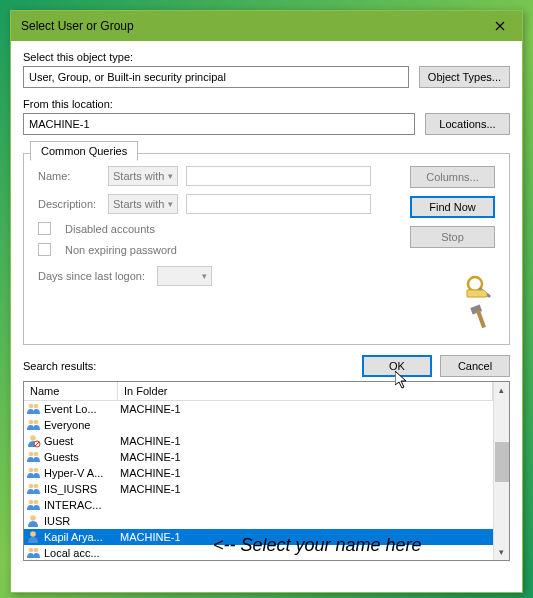  Describe the element at coordinates (306, 391) in the screenshot. I see `col-folder: In Folder` at that location.